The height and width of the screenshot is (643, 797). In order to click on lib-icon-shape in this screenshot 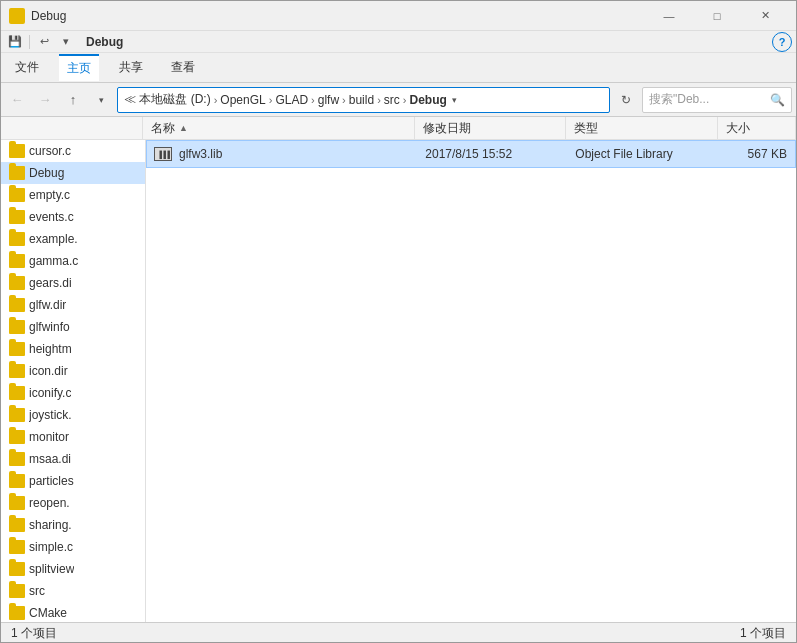, I will do `click(163, 154)`.